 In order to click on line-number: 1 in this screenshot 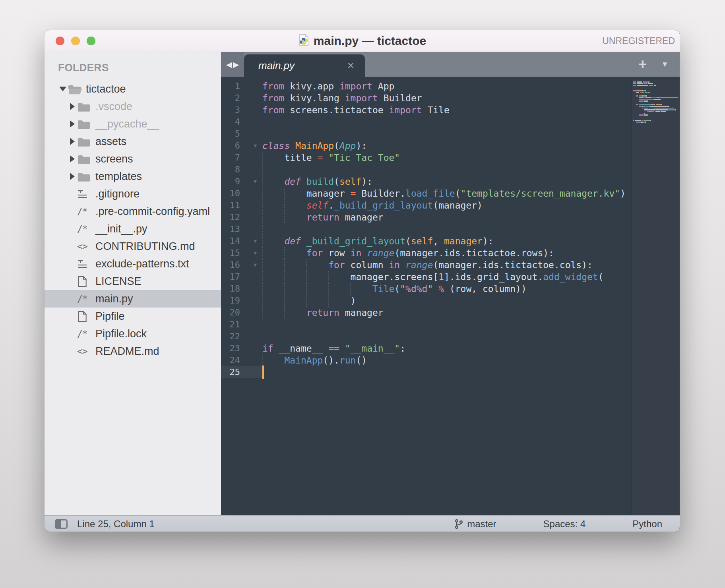, I will do `click(242, 86)`.